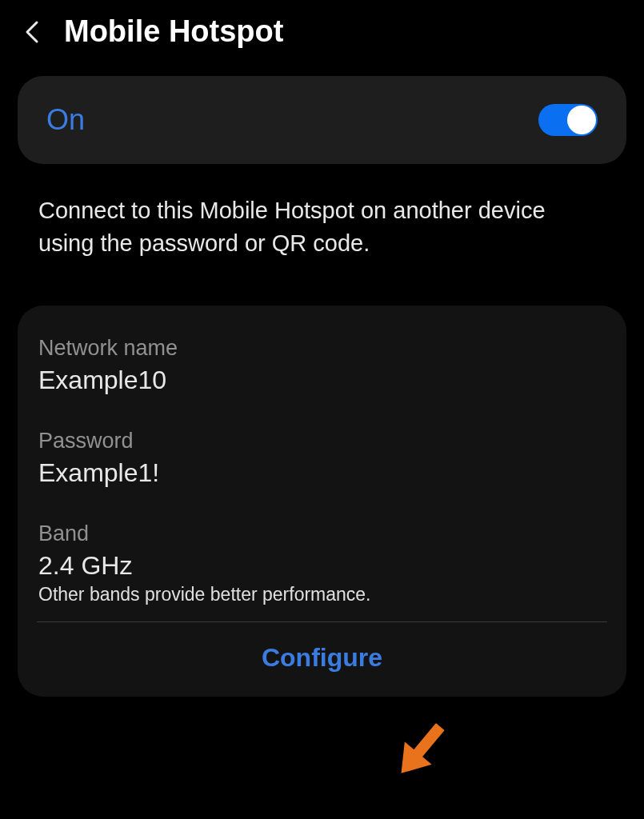 The image size is (644, 819). What do you see at coordinates (322, 32) in the screenshot?
I see `header: Mobile Hotspot` at bounding box center [322, 32].